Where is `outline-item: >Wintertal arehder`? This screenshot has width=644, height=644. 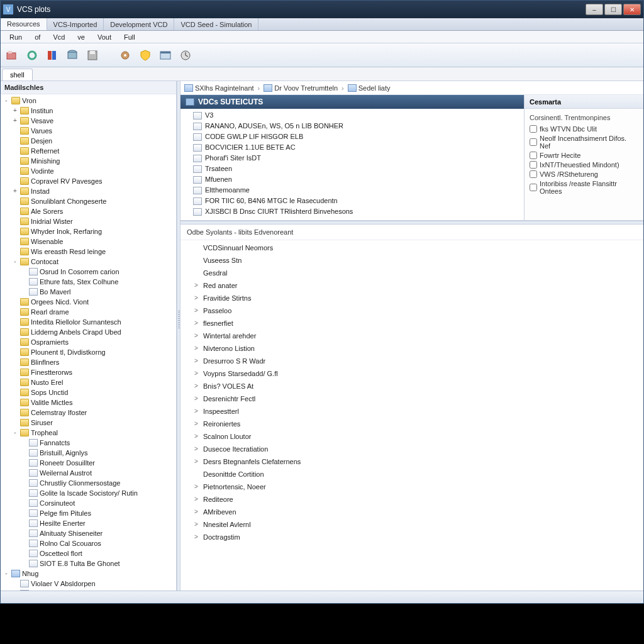 outline-item: >Wintertal arehder is located at coordinates (412, 336).